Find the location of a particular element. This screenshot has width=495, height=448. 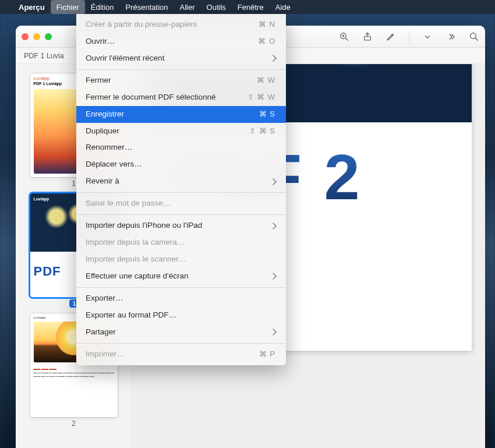

menu-item: Imprimer…⌘ P is located at coordinates (181, 354).